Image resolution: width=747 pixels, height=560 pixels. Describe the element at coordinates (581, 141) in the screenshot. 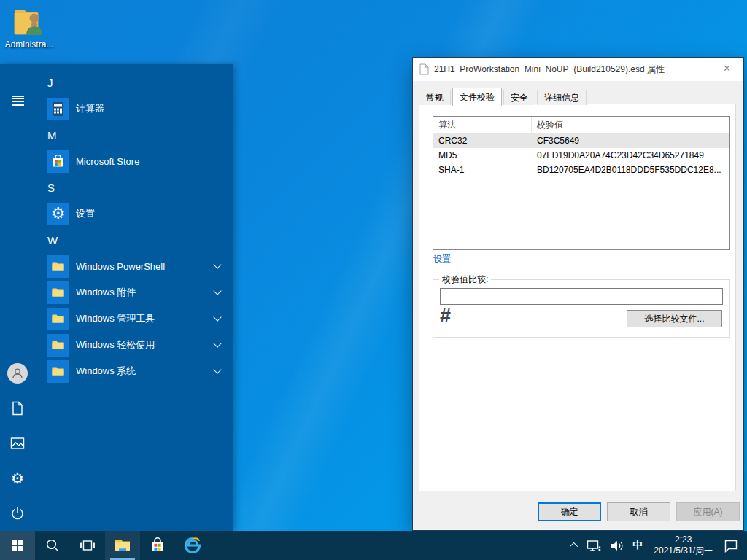

I see `table-row-crc32: CRC32 CF3C5649` at that location.